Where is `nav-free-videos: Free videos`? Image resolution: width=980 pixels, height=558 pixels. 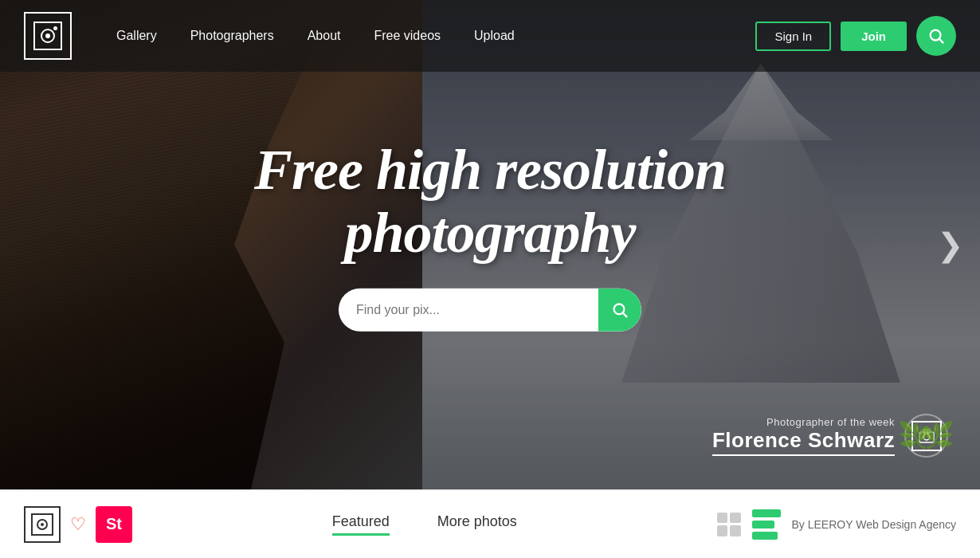
nav-free-videos: Free videos is located at coordinates (407, 36).